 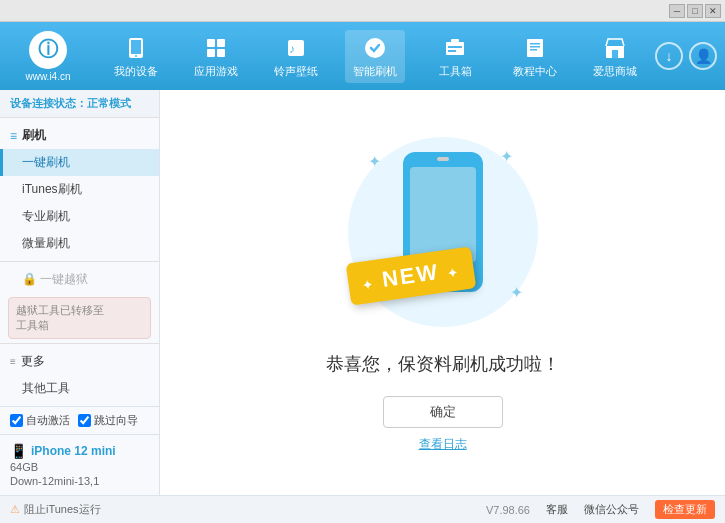 I want to click on device-phone-icon: 📱, so click(x=18, y=451).